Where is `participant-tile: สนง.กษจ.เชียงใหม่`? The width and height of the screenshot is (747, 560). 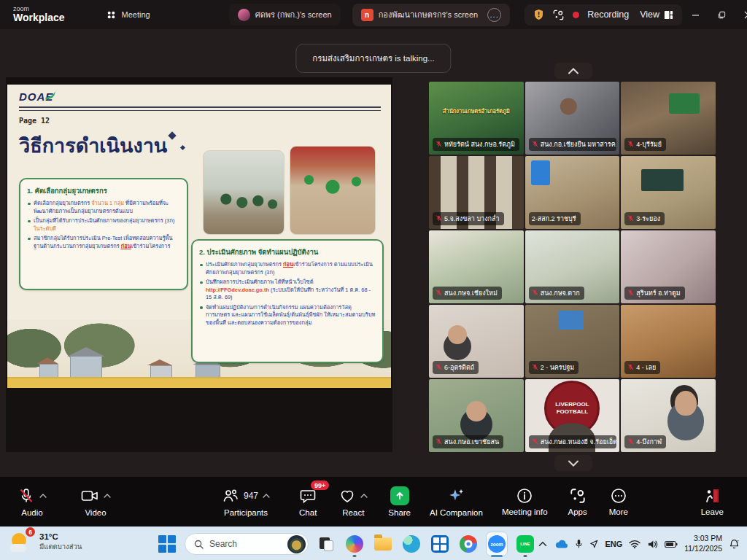
participant-tile: สนง.กษจ.เชียงใหม่ is located at coordinates (476, 267).